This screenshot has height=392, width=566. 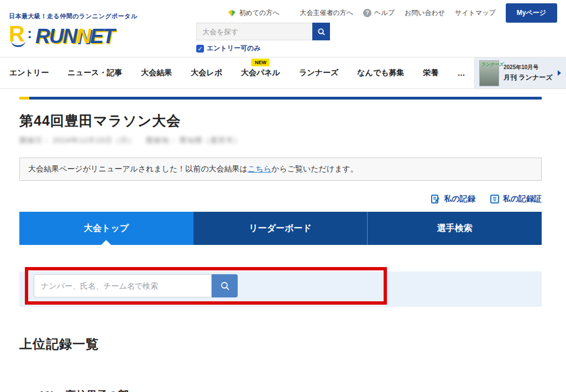 I want to click on magazine-promo: ランナーズ 2025年10月号 月刊 ランナーズ, so click(x=520, y=73).